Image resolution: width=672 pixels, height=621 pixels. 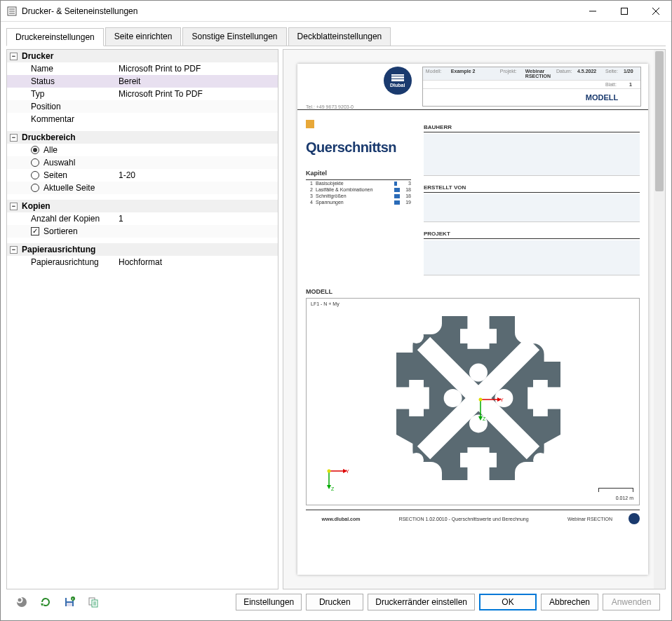 I want to click on label-aktuell: Aktuelle Seite, so click(x=69, y=188).